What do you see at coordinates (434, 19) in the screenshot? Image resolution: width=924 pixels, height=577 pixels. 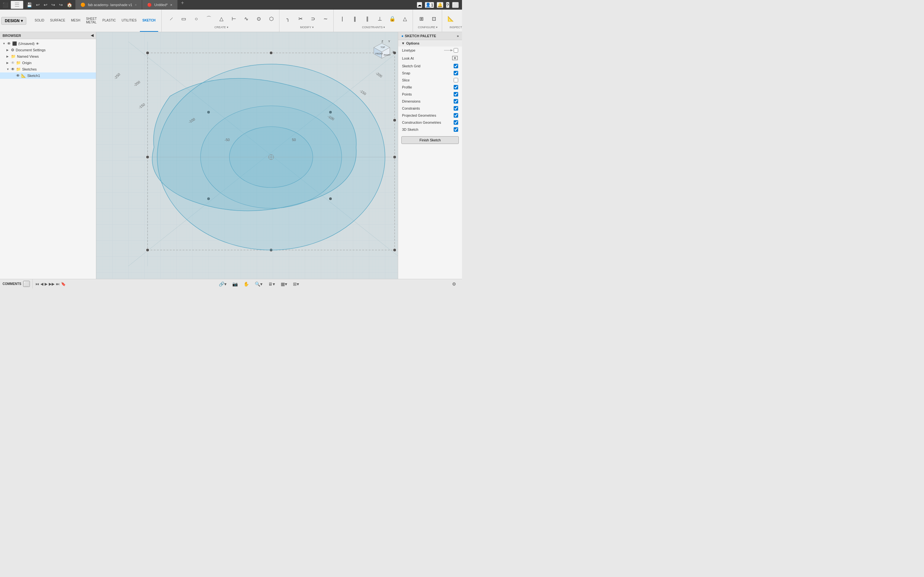 I see `configure-tool2: ⊡` at bounding box center [434, 19].